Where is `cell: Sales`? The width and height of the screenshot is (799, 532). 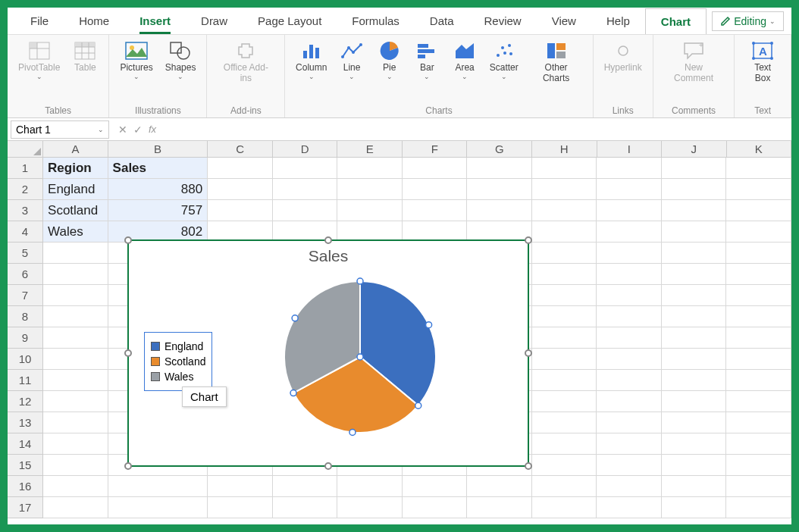 cell: Sales is located at coordinates (158, 168).